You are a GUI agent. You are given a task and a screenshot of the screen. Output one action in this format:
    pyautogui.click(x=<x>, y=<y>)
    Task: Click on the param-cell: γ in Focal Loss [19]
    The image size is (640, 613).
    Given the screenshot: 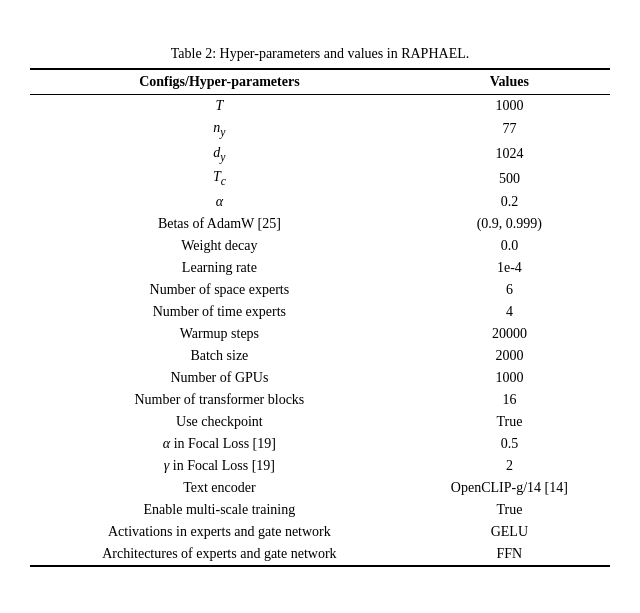 What is the action you would take?
    pyautogui.click(x=220, y=466)
    